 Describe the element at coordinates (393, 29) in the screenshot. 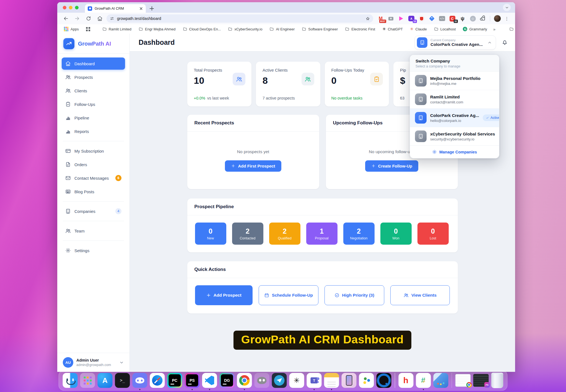

I see `bookmark-chatgpt: ✳ChatGPT` at that location.